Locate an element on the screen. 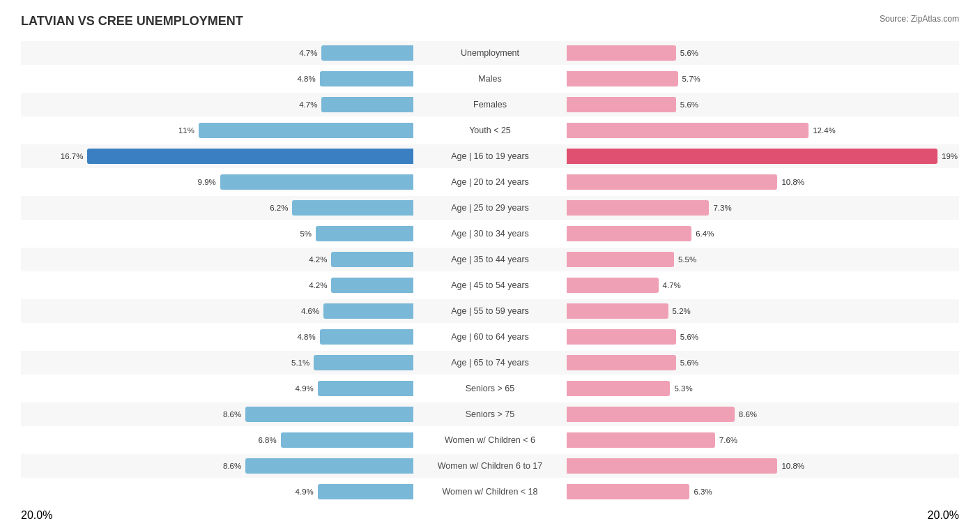 This screenshot has height=528, width=980. bar-row: 4.2% Age | 35 to 44 years 5.5% is located at coordinates (490, 259).